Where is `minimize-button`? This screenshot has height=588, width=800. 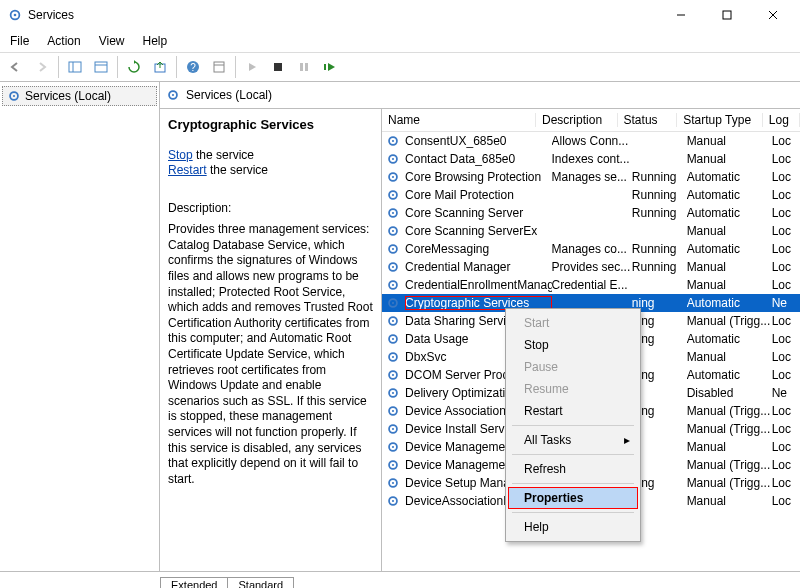
minimize-button is located at coordinates (681, 15).